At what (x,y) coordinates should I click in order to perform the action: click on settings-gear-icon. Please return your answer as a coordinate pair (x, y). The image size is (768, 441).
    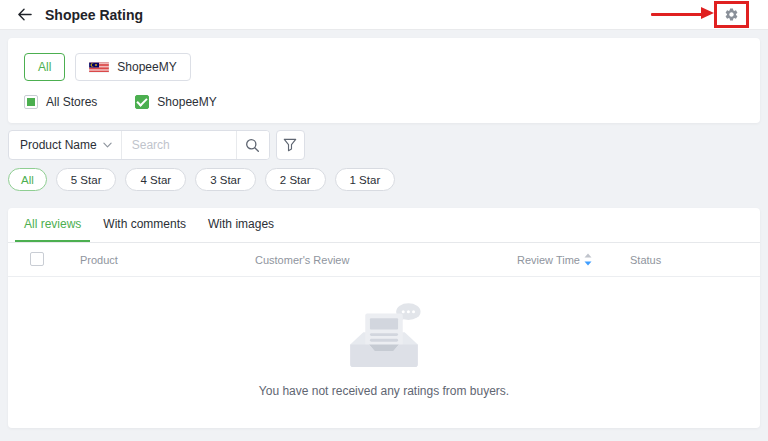
    Looking at the image, I should click on (732, 14).